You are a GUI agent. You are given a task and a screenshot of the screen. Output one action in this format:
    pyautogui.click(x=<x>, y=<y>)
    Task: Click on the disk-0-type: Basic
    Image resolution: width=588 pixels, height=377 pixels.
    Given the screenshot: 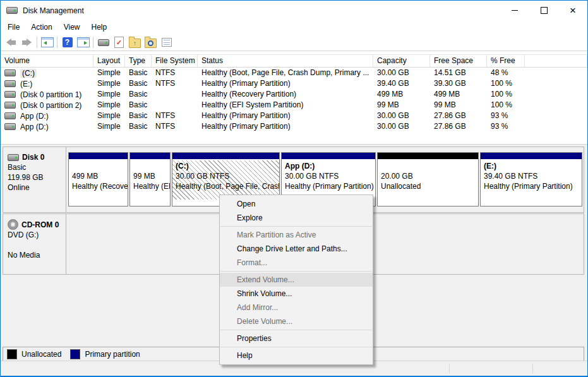 What is the action you would take?
    pyautogui.click(x=35, y=167)
    